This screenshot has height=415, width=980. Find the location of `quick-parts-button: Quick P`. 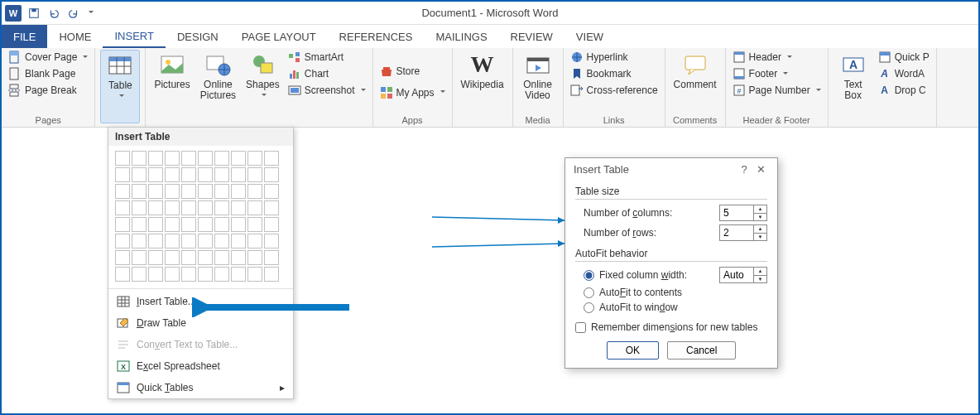

quick-parts-button: Quick P is located at coordinates (904, 57).